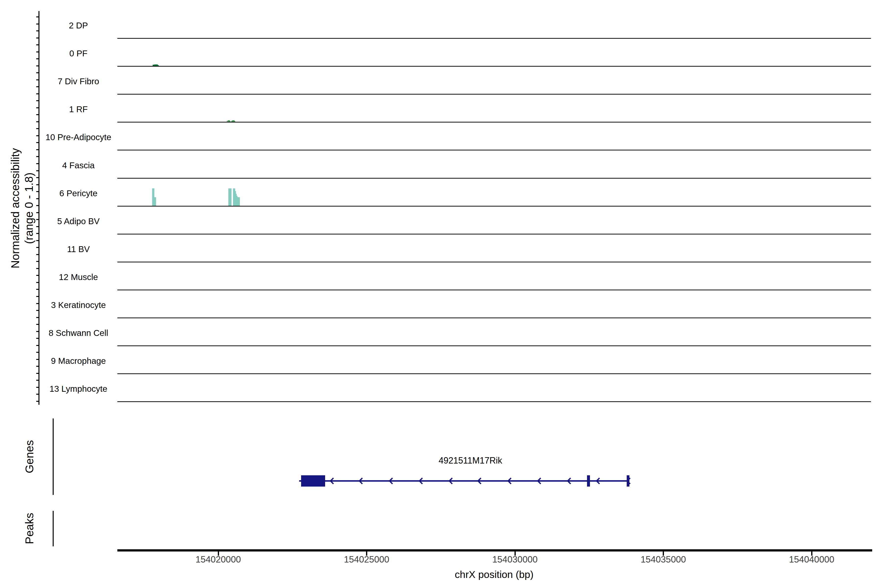 The height and width of the screenshot is (588, 882). I want to click on x-axis-line, so click(495, 550).